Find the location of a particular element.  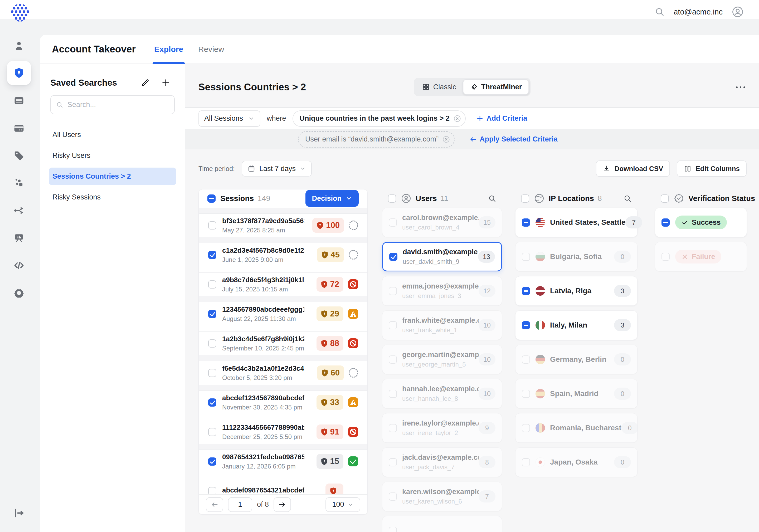

sidebar-item-users-icon is located at coordinates (19, 46).